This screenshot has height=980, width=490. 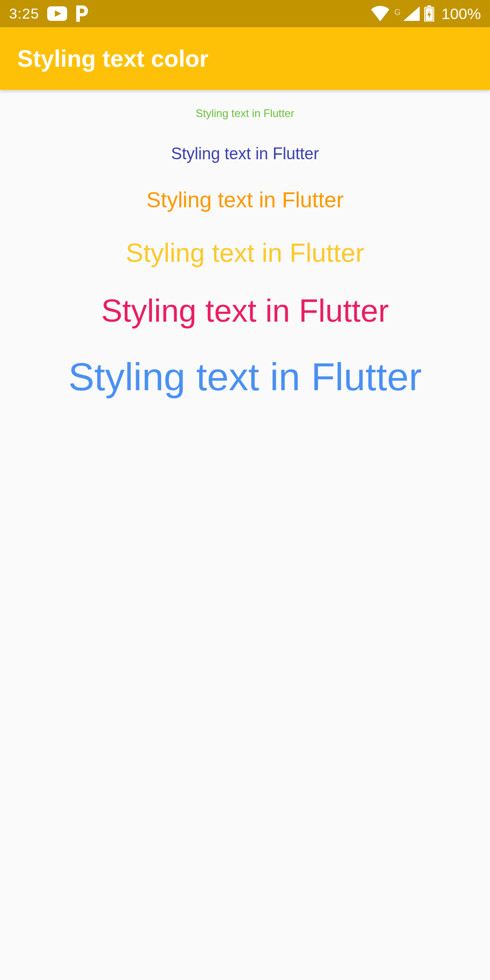 I want to click on network-type-indicator: G, so click(x=397, y=13).